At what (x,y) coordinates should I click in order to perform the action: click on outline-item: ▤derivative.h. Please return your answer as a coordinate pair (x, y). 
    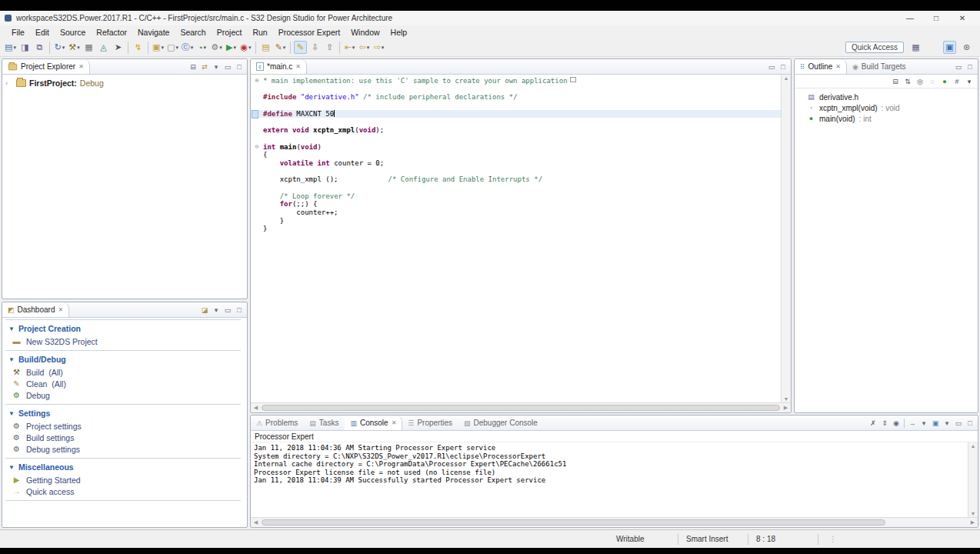
    Looking at the image, I should click on (886, 97).